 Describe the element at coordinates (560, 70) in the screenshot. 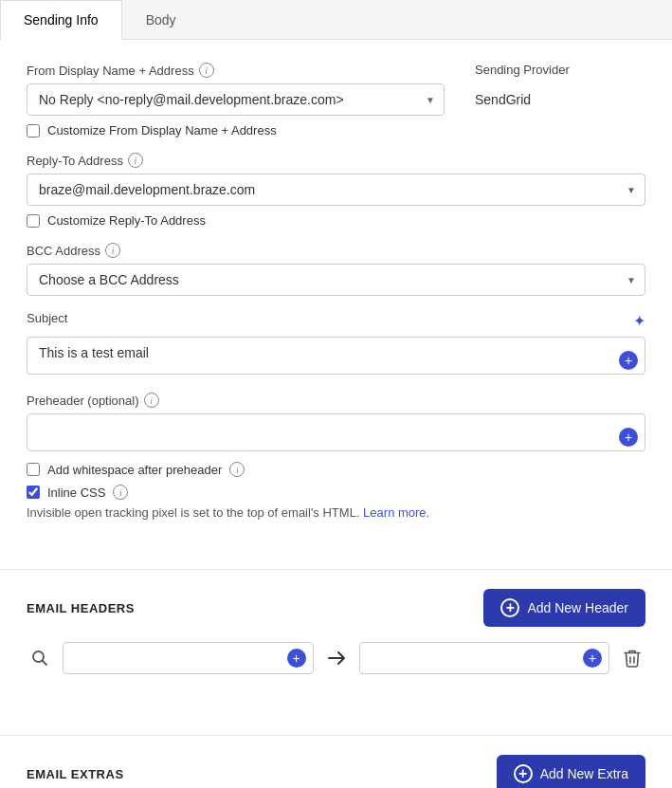

I see `sending-provider-label: Sending Provider` at that location.